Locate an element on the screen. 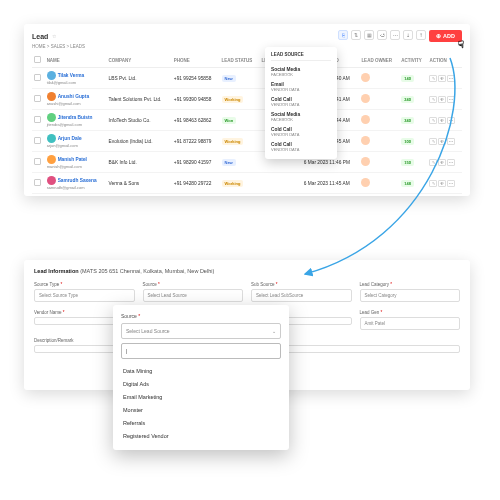 This screenshot has height=500, width=500. dropdown-option: Email Marketing is located at coordinates (201, 396).